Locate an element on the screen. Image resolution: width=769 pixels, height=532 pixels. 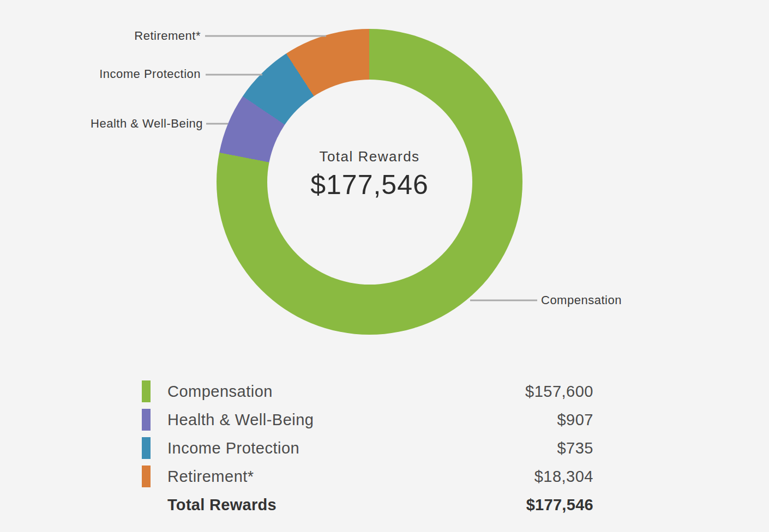
callout-label-income-protection: Income Protection is located at coordinates (150, 74).